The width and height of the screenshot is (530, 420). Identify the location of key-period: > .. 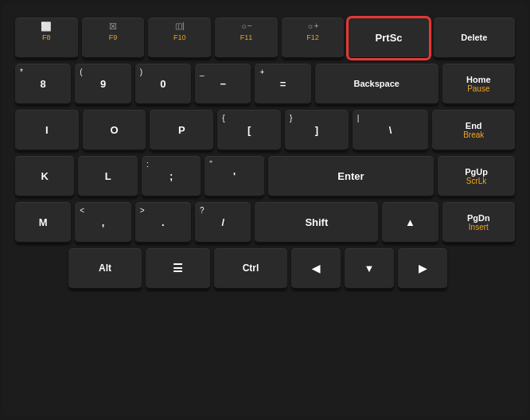
(163, 223).